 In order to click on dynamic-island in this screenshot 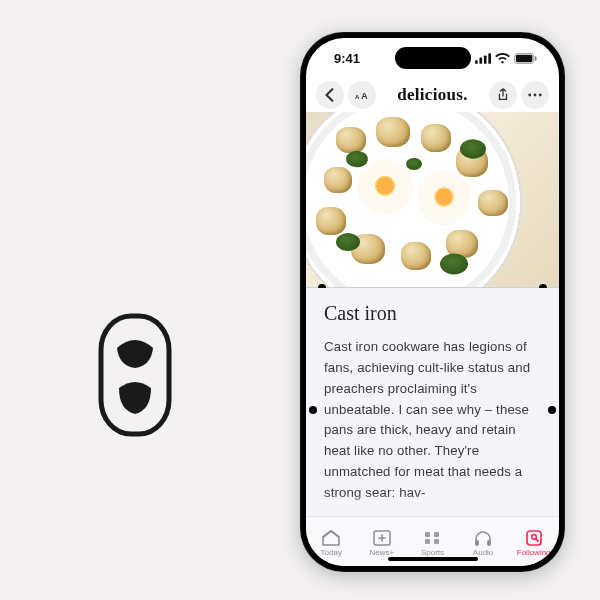, I will do `click(433, 58)`.